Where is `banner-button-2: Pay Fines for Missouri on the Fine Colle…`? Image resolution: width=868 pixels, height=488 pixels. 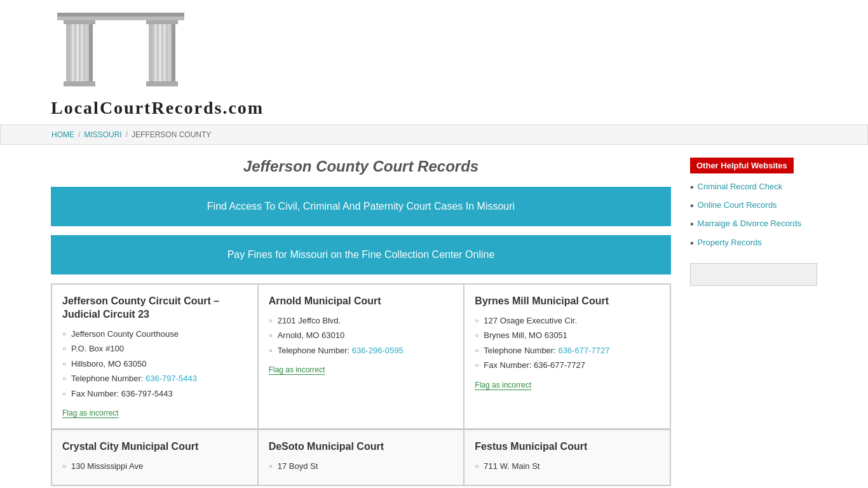 banner-button-2: Pay Fines for Missouri on the Fine Colle… is located at coordinates (361, 255).